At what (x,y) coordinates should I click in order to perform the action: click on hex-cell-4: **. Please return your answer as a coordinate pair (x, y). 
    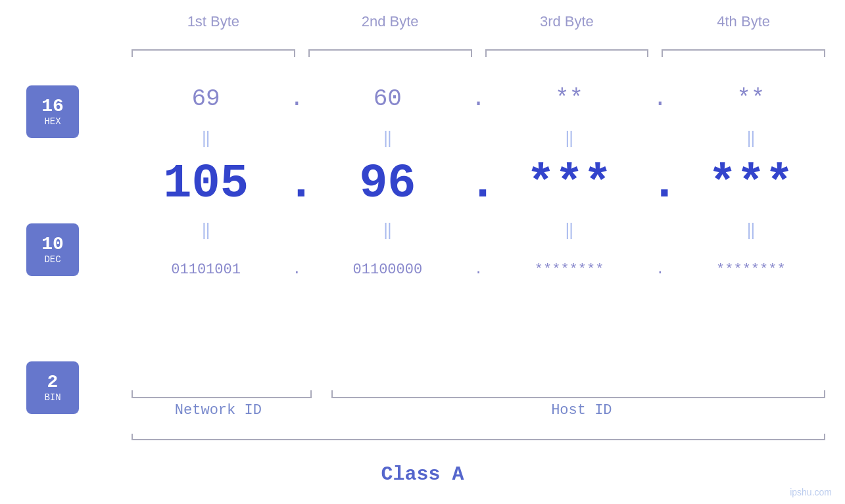
    Looking at the image, I should click on (751, 99).